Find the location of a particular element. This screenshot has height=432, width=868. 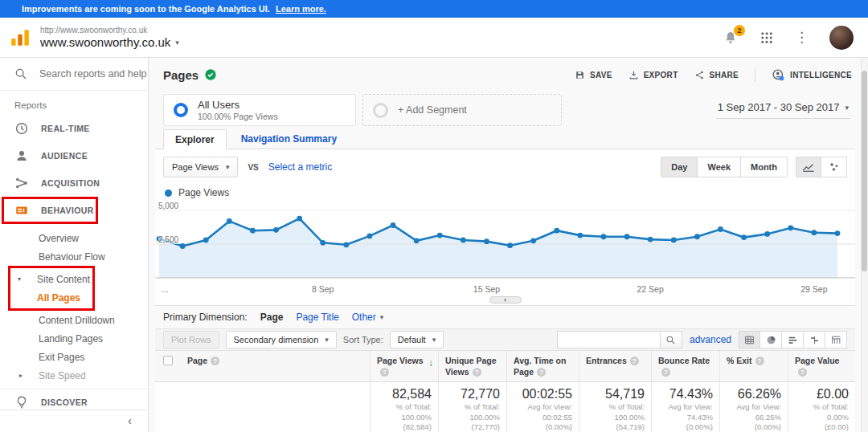

tab-explorer: Explorer is located at coordinates (194, 140).